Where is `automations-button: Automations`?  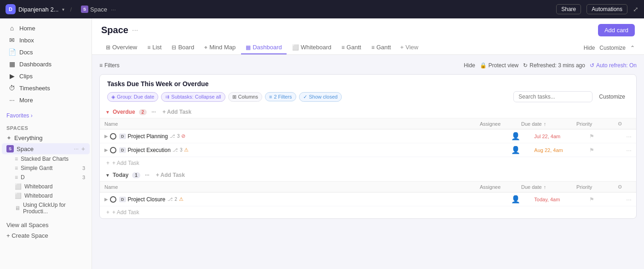 automations-button: Automations is located at coordinates (607, 9).